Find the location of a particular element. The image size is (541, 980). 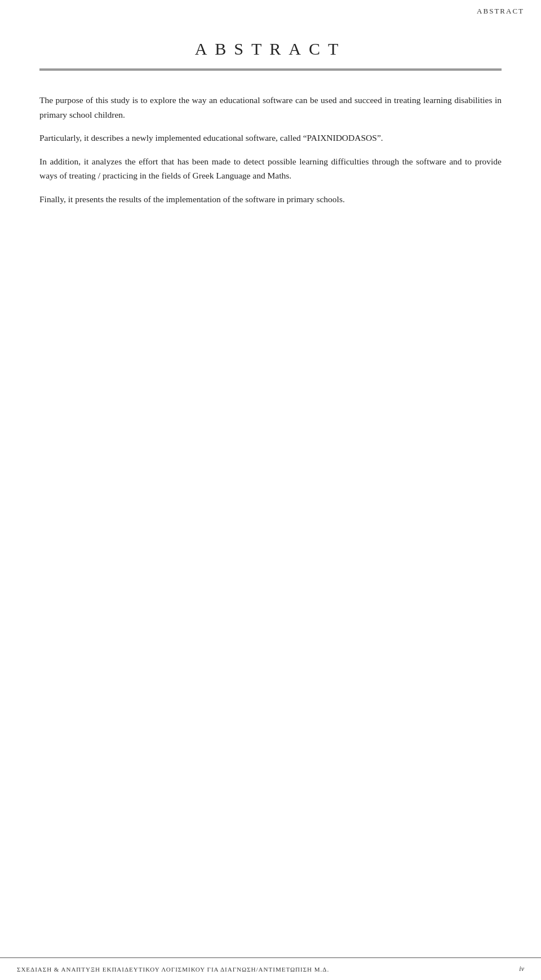

abstract-title: Abstract is located at coordinates (270, 49).